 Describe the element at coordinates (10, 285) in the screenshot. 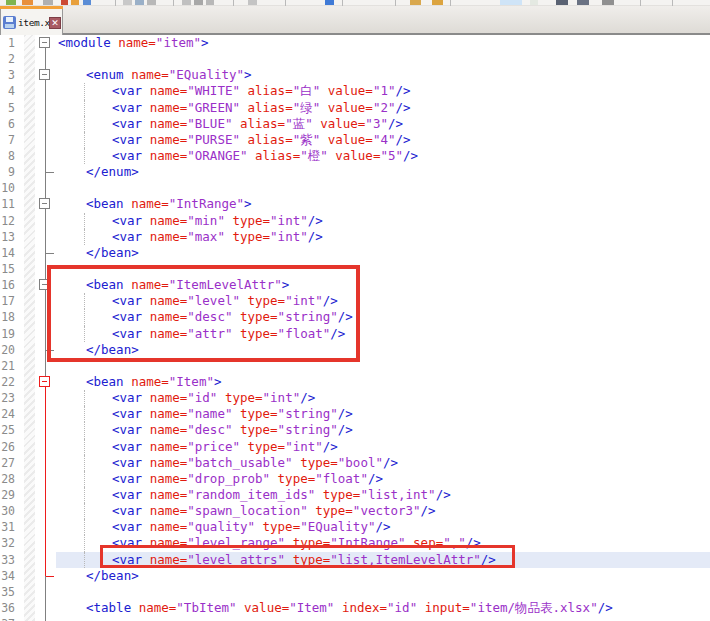

I see `line-number: 16` at that location.